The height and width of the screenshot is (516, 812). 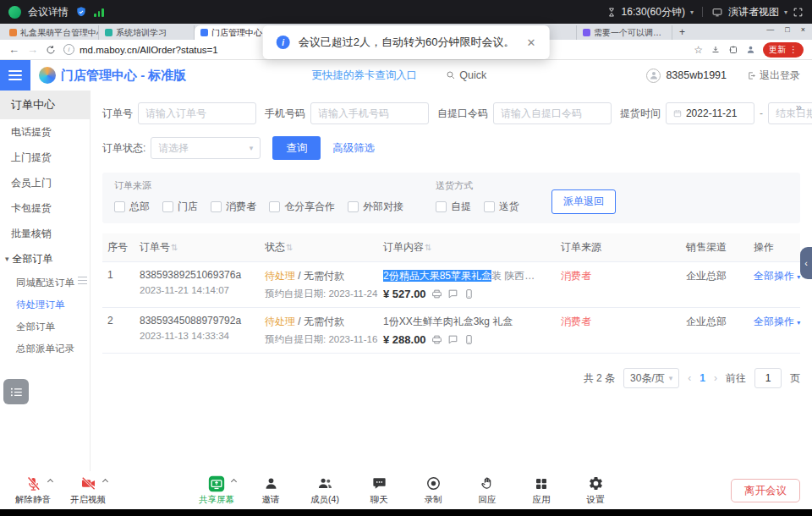 I want to click on fullscreen-icon, so click(x=798, y=12).